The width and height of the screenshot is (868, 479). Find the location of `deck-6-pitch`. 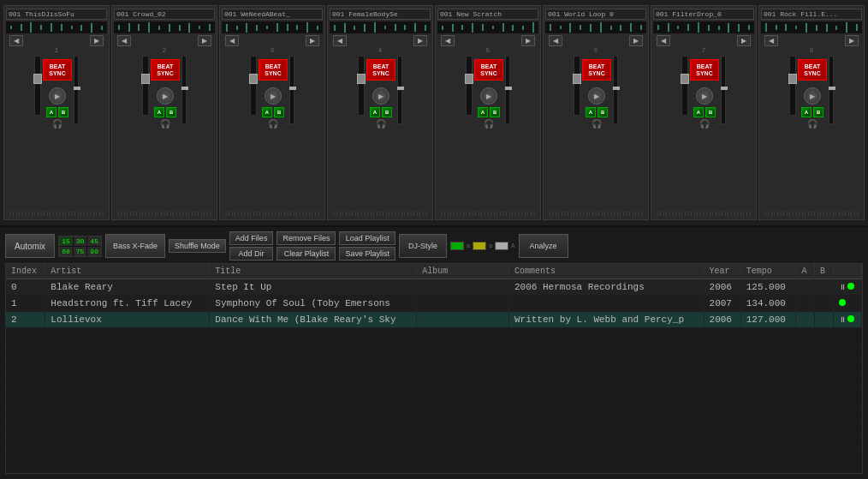

deck-6-pitch is located at coordinates (615, 90).